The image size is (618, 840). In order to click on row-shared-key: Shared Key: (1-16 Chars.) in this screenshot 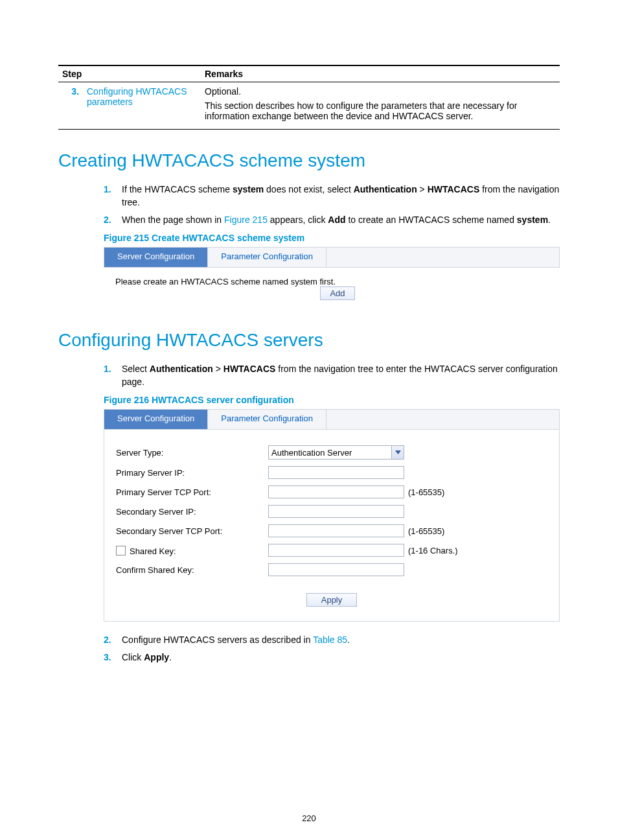, I will do `click(332, 550)`.